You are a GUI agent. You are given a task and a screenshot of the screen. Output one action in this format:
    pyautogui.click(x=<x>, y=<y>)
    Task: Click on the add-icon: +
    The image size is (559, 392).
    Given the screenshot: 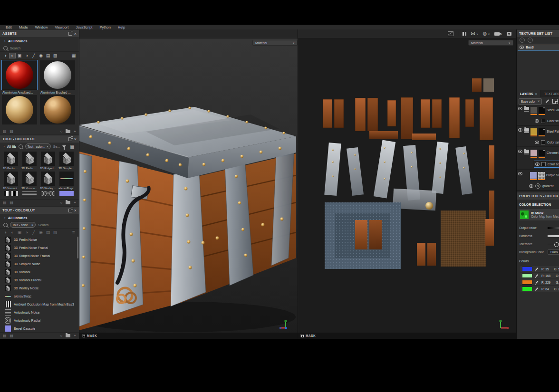 What is the action you would take?
    pyautogui.click(x=75, y=131)
    